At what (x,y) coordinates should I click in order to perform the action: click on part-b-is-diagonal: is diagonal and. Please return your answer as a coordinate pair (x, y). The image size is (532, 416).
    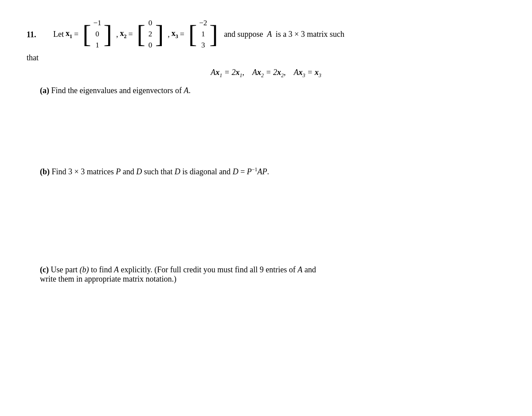
    Looking at the image, I should click on (207, 172).